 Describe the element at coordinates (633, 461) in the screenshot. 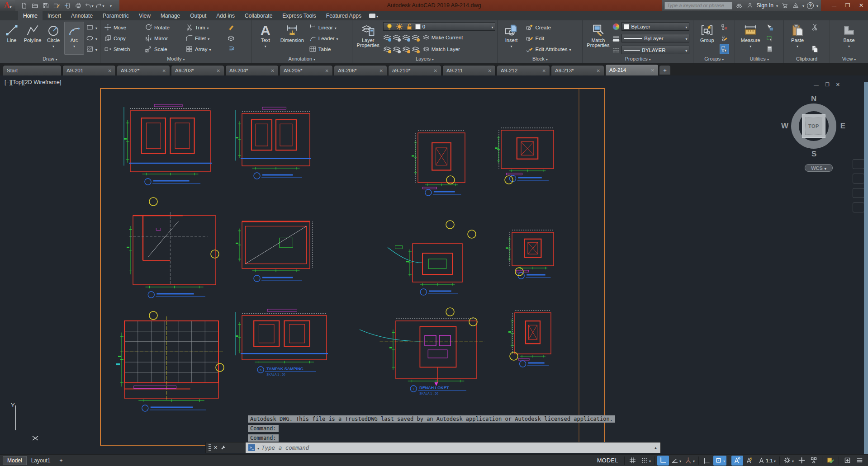

I see `grid-display-toggle` at that location.